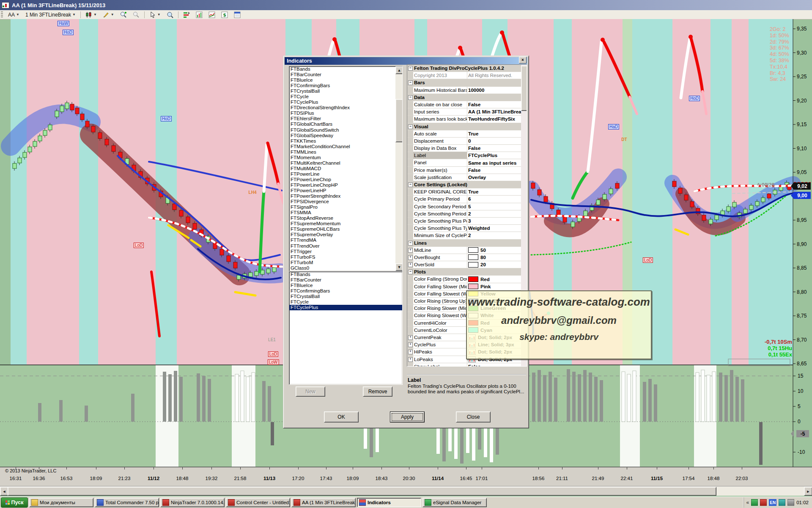 This screenshot has height=508, width=812. I want to click on property-value-cell: 5, so click(497, 207).